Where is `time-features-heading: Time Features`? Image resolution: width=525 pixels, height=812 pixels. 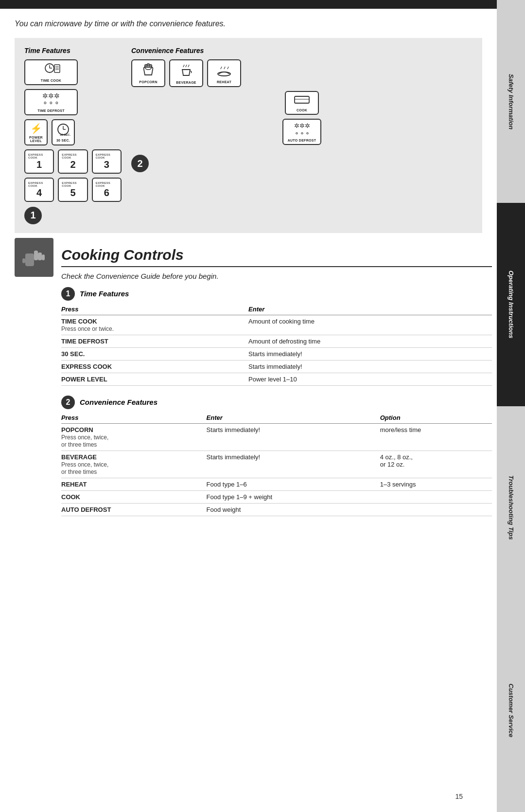
time-features-heading: Time Features is located at coordinates (73, 51).